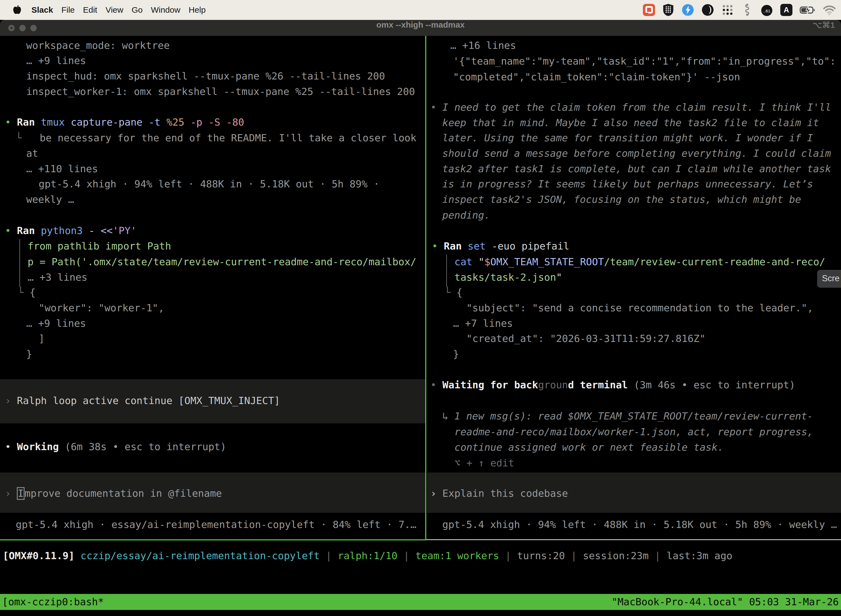 Image resolution: width=841 pixels, height=616 pixels. I want to click on thinking-1: • I need to get the claim token from the…, so click(631, 107).